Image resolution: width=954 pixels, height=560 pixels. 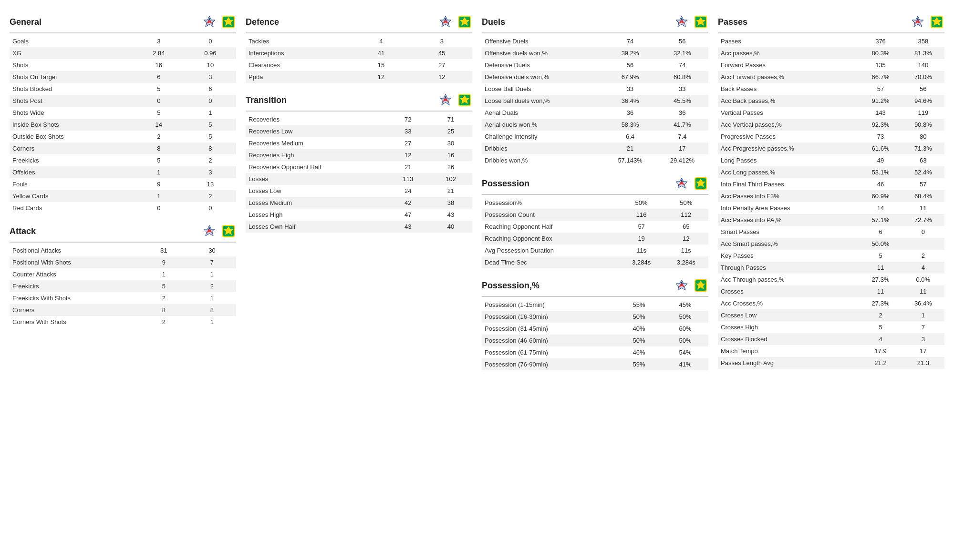 I want to click on row-nor-value: 112, so click(x=686, y=214).